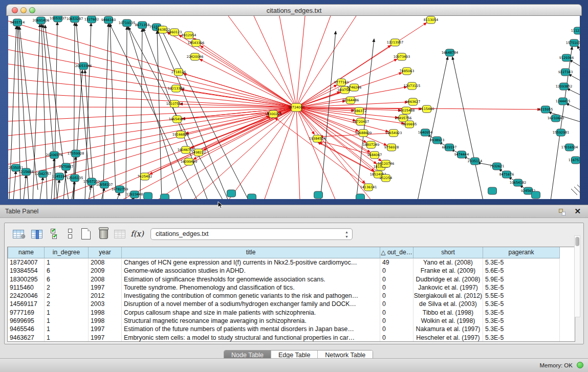 The image size is (588, 372). I want to click on cell-name: 9115460, so click(26, 288).